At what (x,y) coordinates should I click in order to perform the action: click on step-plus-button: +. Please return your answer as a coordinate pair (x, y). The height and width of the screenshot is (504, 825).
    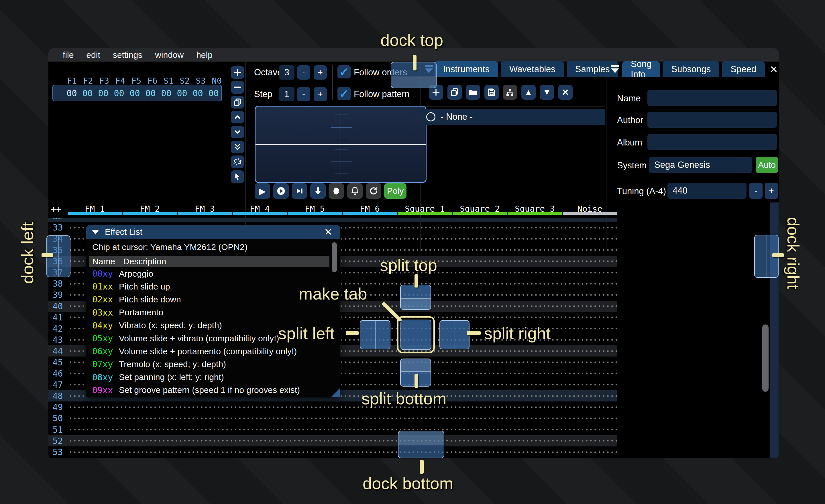
    Looking at the image, I should click on (320, 94).